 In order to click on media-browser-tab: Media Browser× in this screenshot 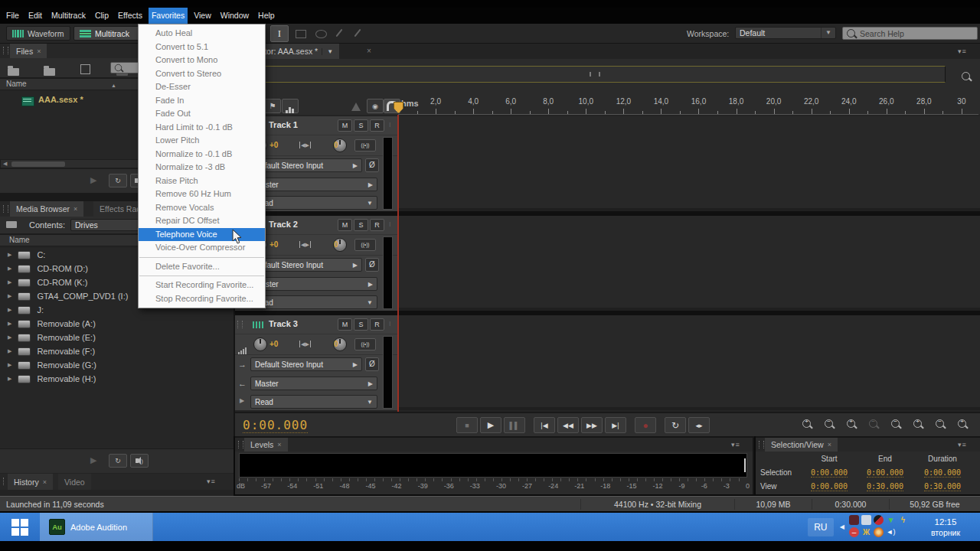, I will do `click(47, 209)`.